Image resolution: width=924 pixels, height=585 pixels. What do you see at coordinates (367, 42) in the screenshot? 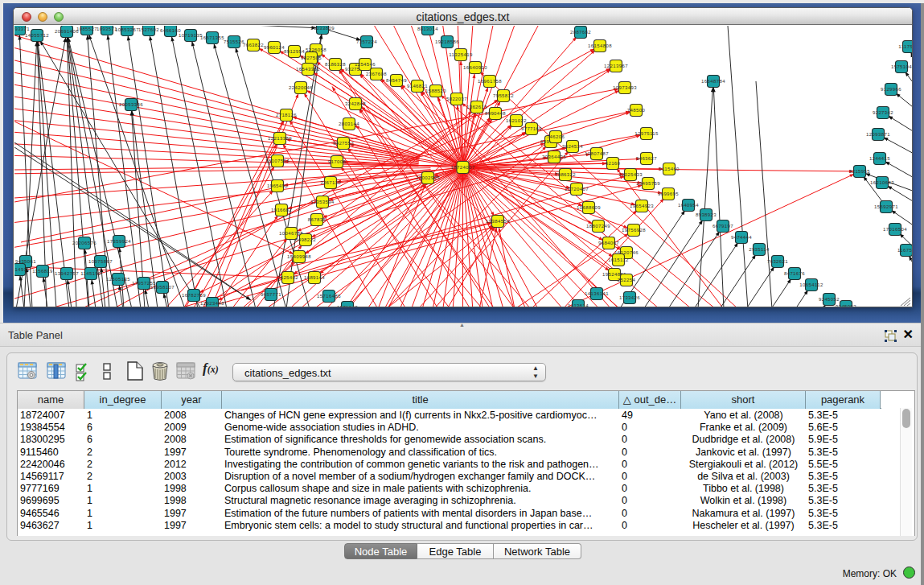
I see `svg-text: 7357224` at bounding box center [367, 42].